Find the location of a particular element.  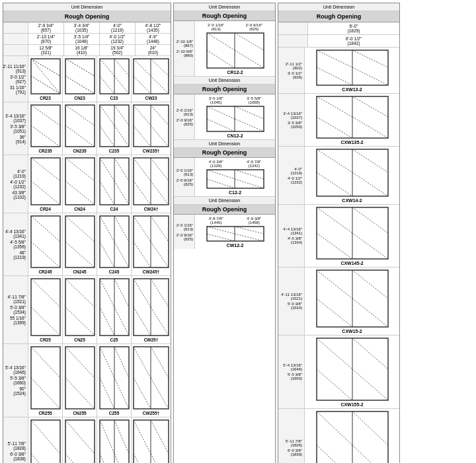

top-dim-col-3: 4'-0" (1219) is located at coordinates (118, 28).